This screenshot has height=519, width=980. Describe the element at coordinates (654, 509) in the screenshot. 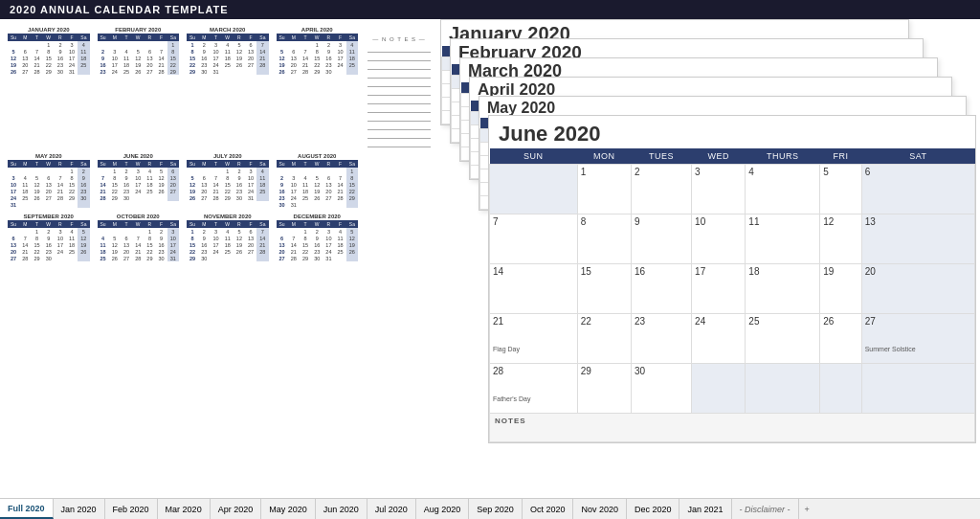

I see `tab-item: Dec 2020` at that location.